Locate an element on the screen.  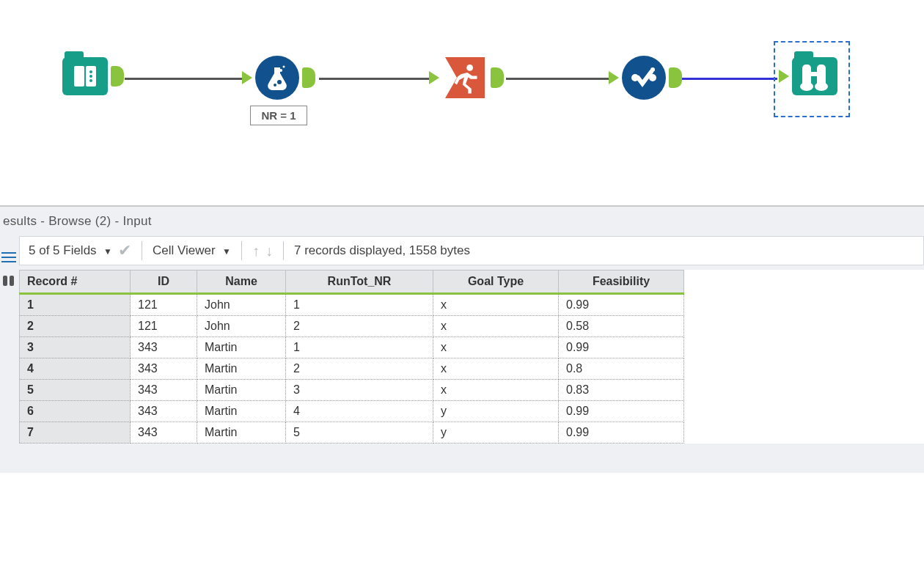
table-row: 6343Martin4y0.99 is located at coordinates (352, 412).